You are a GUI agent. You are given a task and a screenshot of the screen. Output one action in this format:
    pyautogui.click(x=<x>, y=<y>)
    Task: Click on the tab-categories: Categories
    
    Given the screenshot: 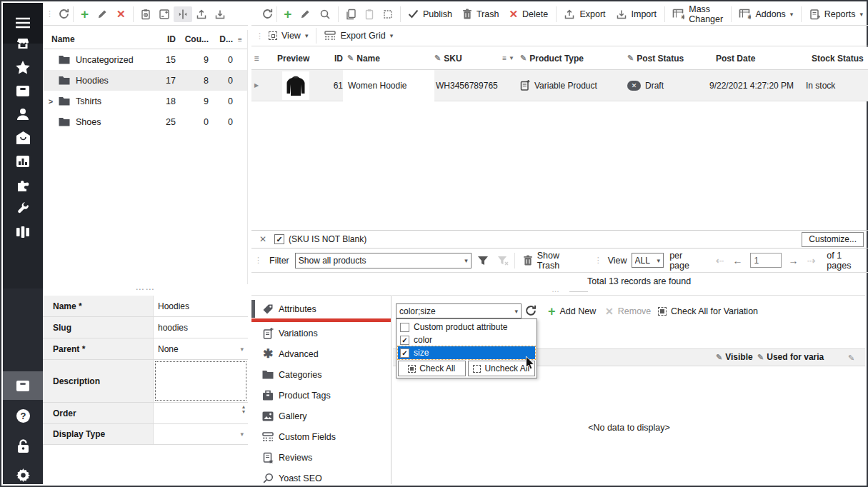 What is the action you would take?
    pyautogui.click(x=321, y=374)
    